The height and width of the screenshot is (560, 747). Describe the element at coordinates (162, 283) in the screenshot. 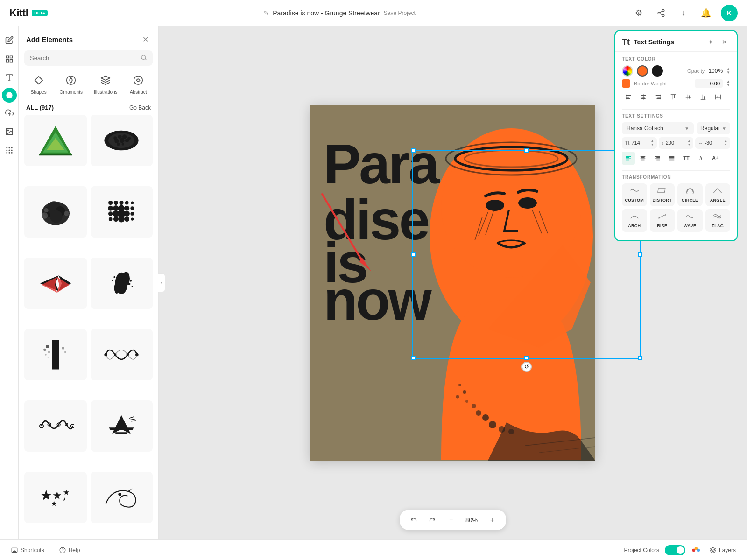

I see `panel-collapse-button: ›` at that location.